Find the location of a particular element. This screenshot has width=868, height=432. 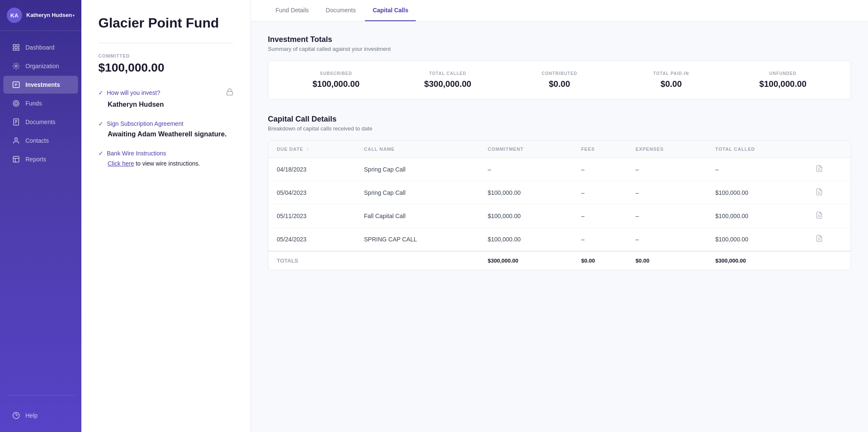

total-paid-in: TOTAL PAID-IN $0.00 is located at coordinates (671, 80).